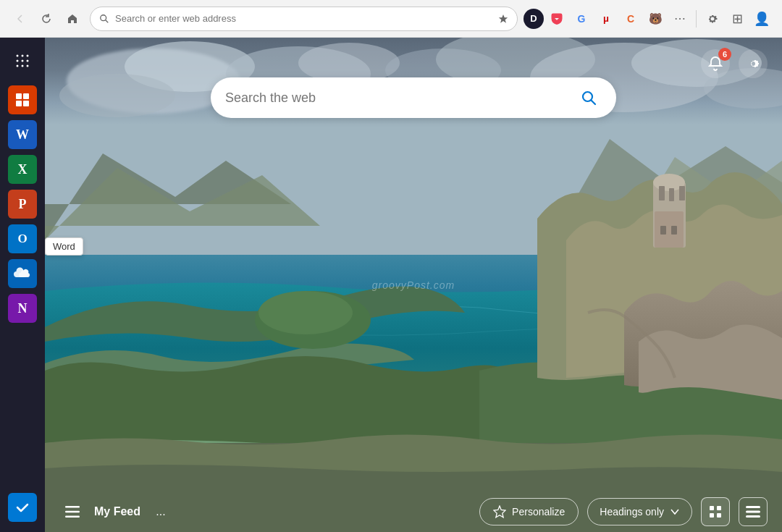 This screenshot has height=532, width=782. What do you see at coordinates (22, 100) in the screenshot?
I see `sidebar-item-office` at bounding box center [22, 100].